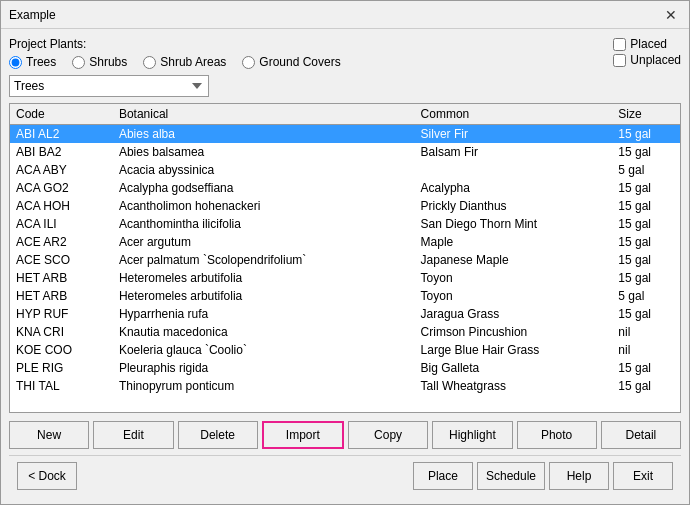 The width and height of the screenshot is (690, 505). Describe the element at coordinates (264, 114) in the screenshot. I see `col-botanical: Botanical` at that location.